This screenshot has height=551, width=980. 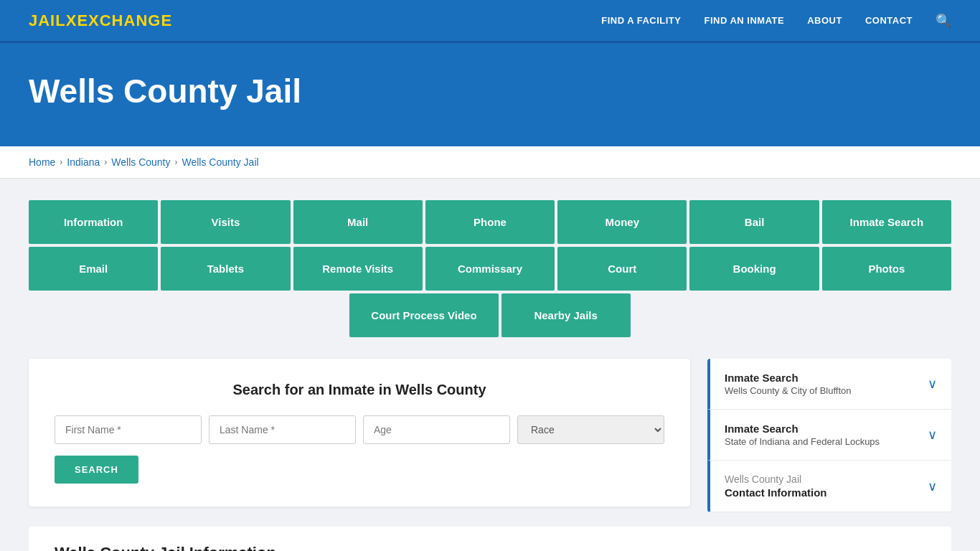 What do you see at coordinates (490, 91) in the screenshot?
I see `page-title: Wells County Jail` at bounding box center [490, 91].